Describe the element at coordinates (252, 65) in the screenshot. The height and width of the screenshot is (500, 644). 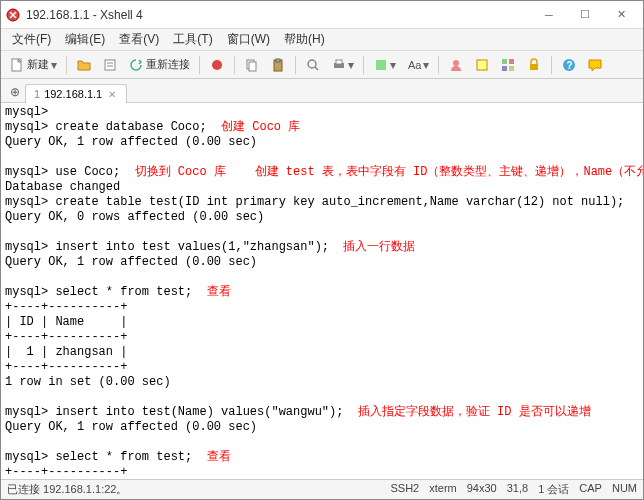
I see `copy-button` at that location.